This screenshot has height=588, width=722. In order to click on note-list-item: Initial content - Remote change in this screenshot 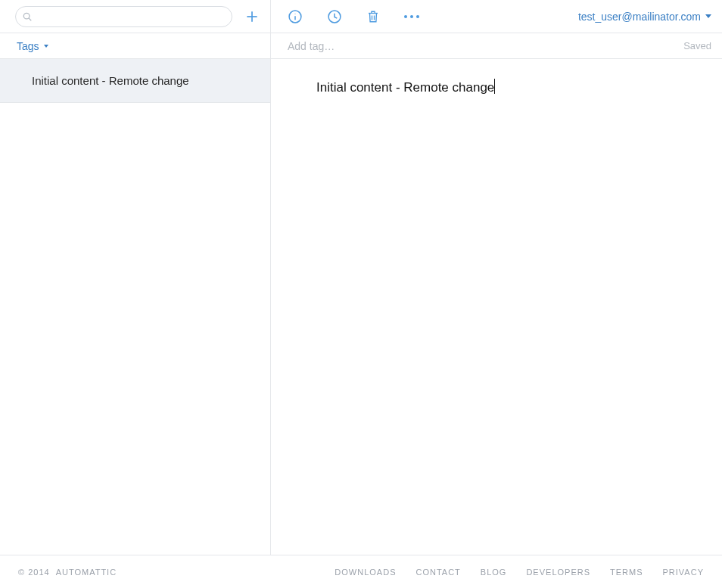, I will do `click(135, 81)`.